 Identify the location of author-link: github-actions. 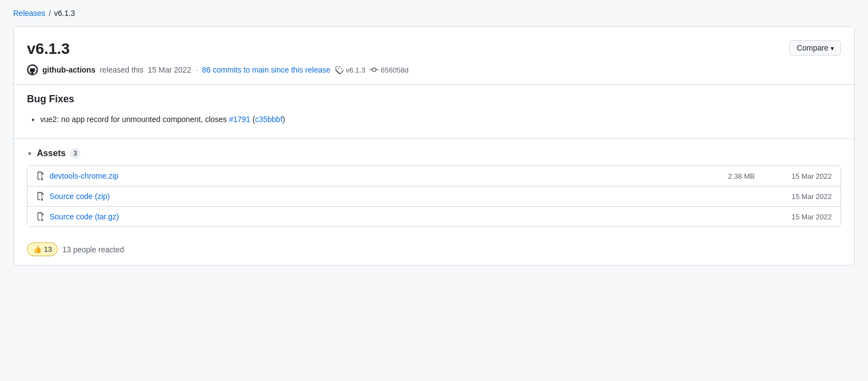
(69, 70).